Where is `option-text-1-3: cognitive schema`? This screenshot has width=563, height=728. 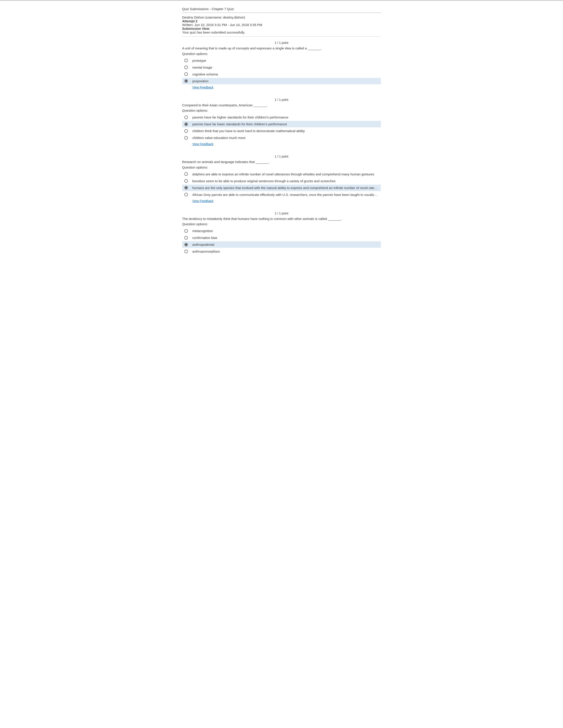
option-text-1-3: cognitive schema is located at coordinates (205, 74).